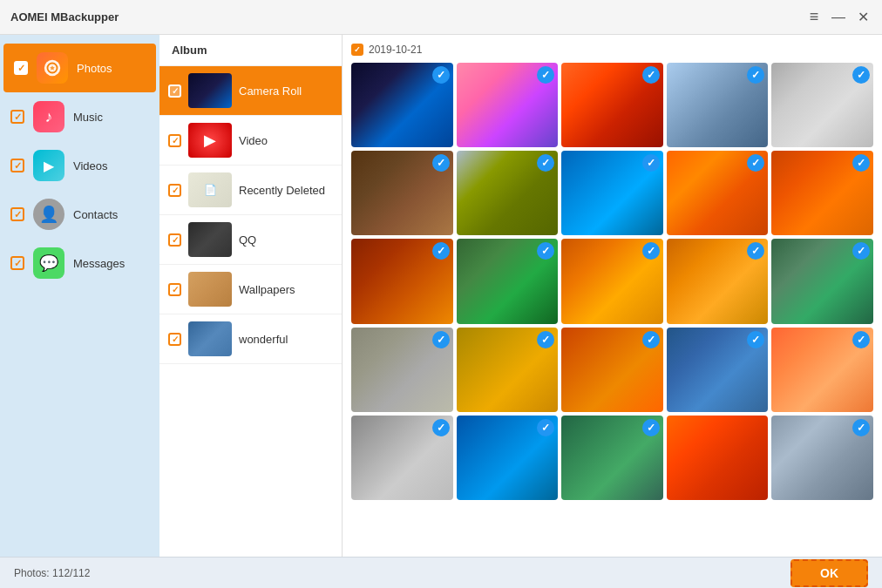 This screenshot has width=882, height=588. What do you see at coordinates (49, 263) in the screenshot?
I see `messages-icon: 💬` at bounding box center [49, 263].